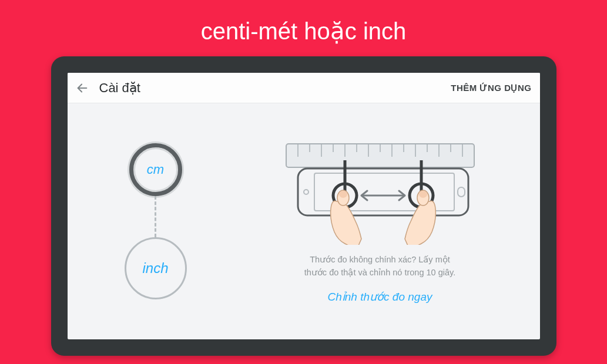 The width and height of the screenshot is (607, 364). Describe the element at coordinates (304, 31) in the screenshot. I see `banner-title: centi-mét hoặc inch` at that location.